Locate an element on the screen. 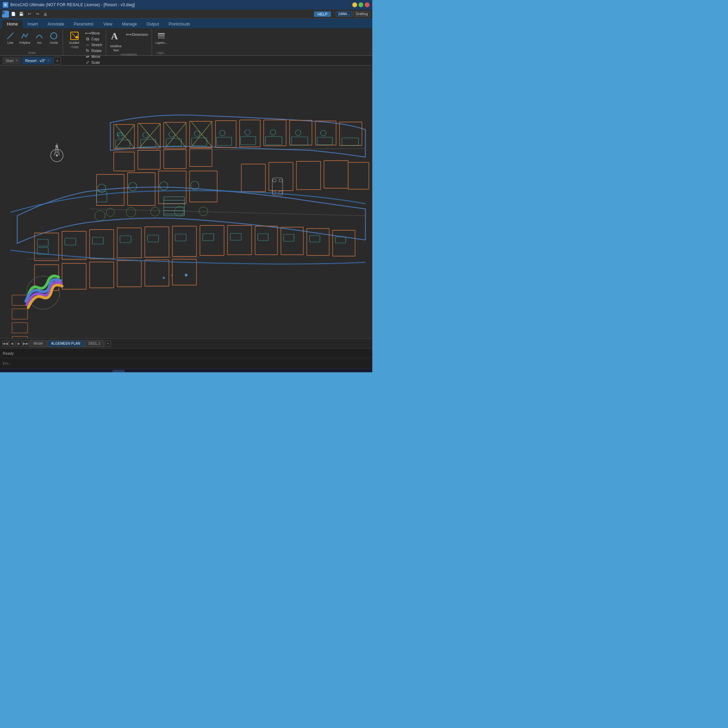  guided-label: Guided is located at coordinates (74, 43).